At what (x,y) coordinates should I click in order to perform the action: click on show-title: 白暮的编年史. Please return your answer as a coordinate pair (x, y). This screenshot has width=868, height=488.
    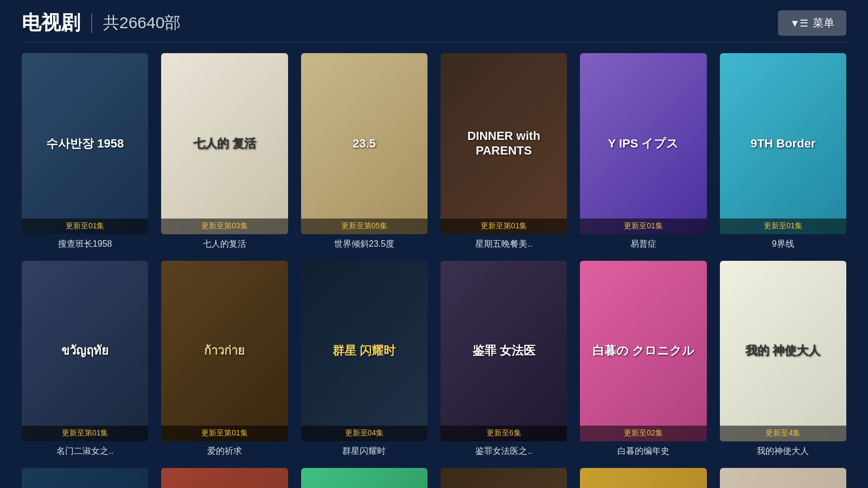
    Looking at the image, I should click on (643, 451).